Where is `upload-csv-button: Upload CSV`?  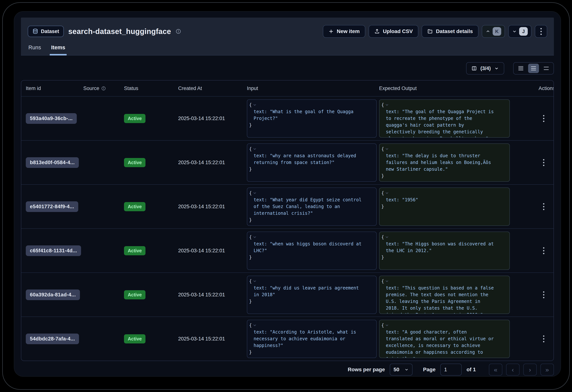
upload-csv-button: Upload CSV is located at coordinates (394, 31).